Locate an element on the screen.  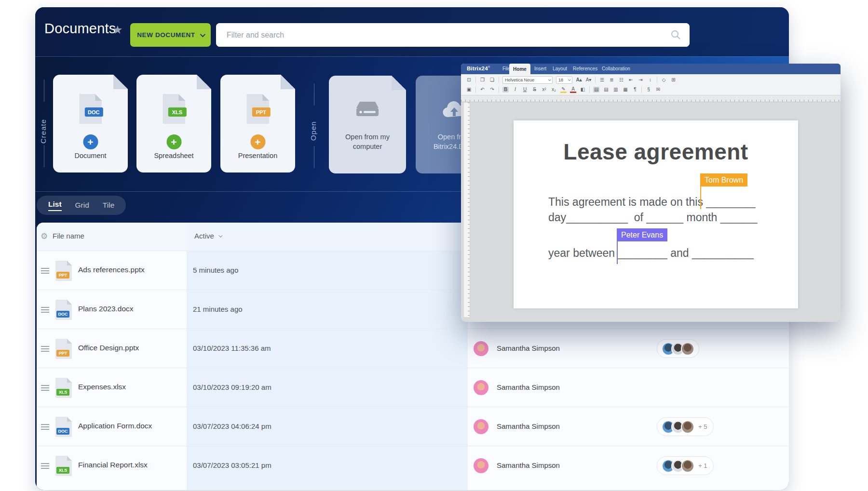
open-section-label: Open is located at coordinates (314, 131).